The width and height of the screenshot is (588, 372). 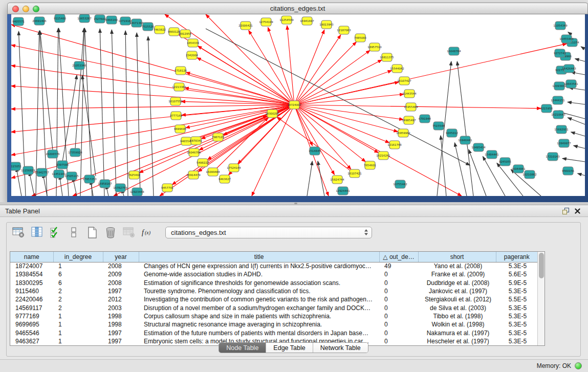 What do you see at coordinates (566, 39) in the screenshot?
I see `graph-node: 16455443` at bounding box center [566, 39].